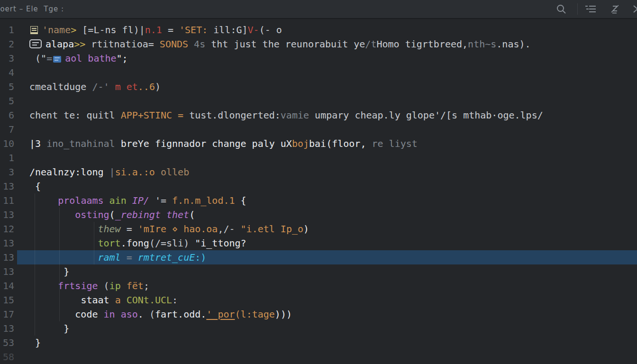 Image resolution: width=637 pixels, height=364 pixels. What do you see at coordinates (112, 215) in the screenshot?
I see `code-text: osting(_rebingt thet(` at bounding box center [112, 215].